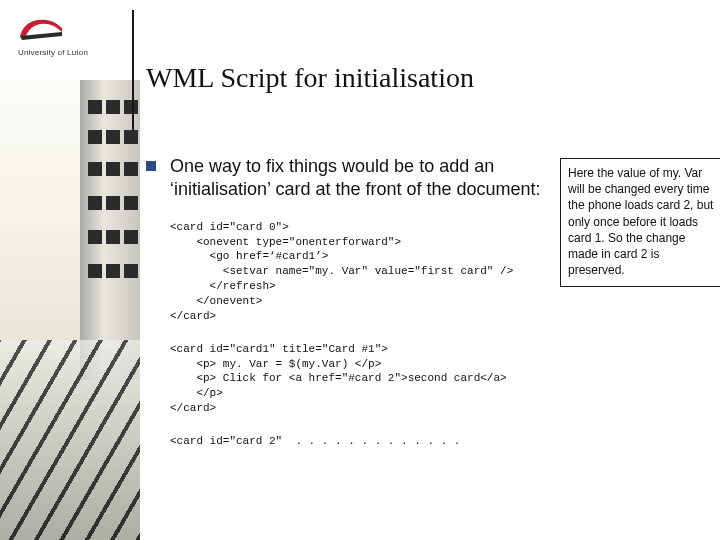 The image size is (720, 540). I want to click on vertical-divider, so click(133, 70).